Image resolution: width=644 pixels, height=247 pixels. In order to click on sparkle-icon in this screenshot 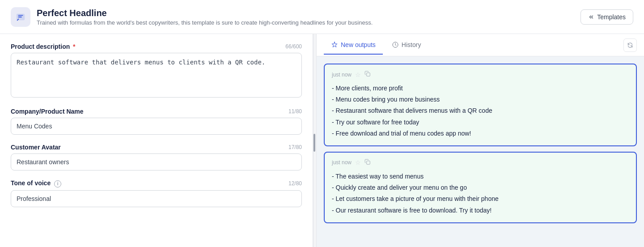, I will do `click(335, 45)`.